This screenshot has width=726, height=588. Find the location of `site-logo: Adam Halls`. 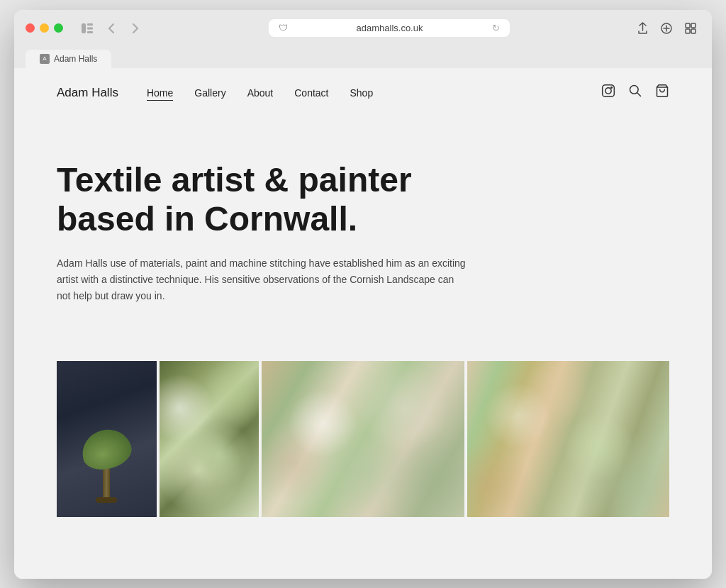

site-logo: Adam Halls is located at coordinates (88, 93).